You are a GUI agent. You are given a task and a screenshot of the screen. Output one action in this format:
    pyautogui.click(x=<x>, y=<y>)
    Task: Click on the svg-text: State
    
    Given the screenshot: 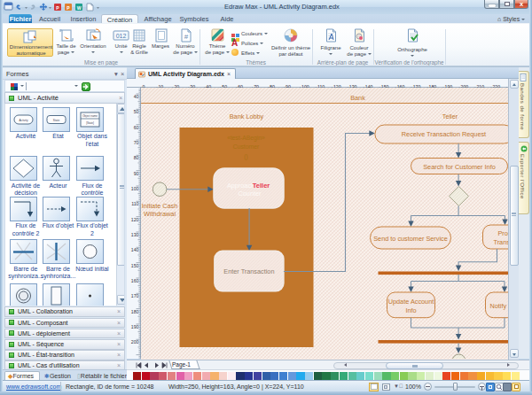 What is the action you would take?
    pyautogui.click(x=57, y=120)
    